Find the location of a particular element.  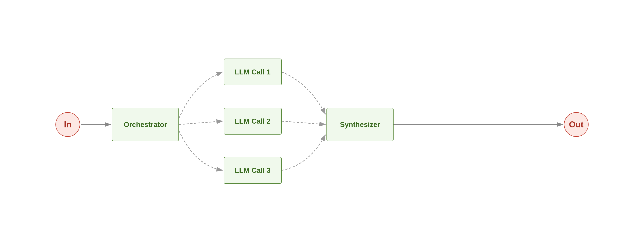

node-orchestrator: Orchestrator is located at coordinates (146, 124).